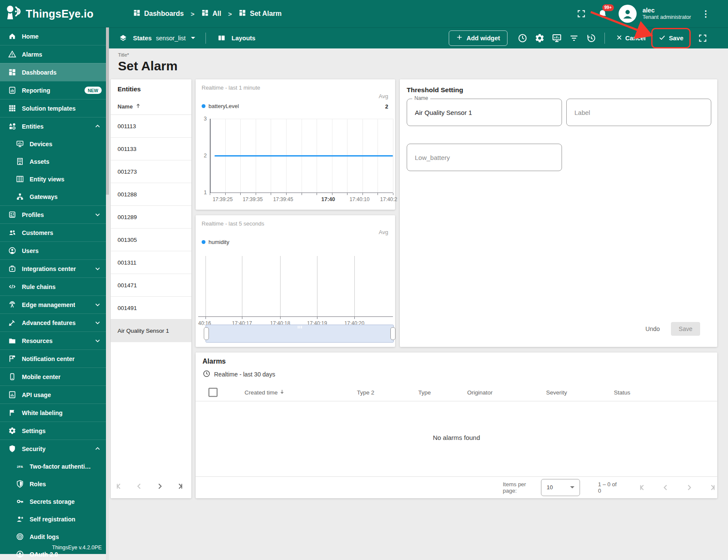 This screenshot has height=560, width=728. What do you see at coordinates (53, 484) in the screenshot?
I see `sidebar-item-roles: Roles` at bounding box center [53, 484].